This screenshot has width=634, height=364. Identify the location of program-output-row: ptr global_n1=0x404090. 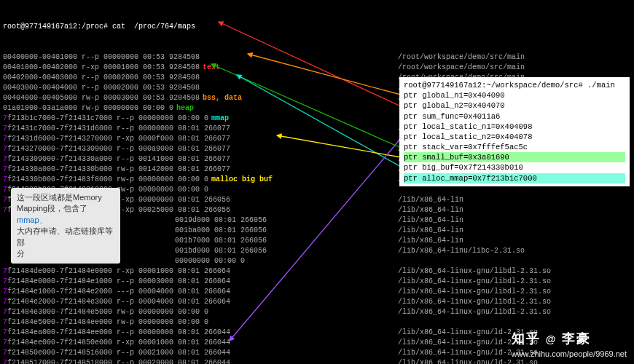
(514, 95).